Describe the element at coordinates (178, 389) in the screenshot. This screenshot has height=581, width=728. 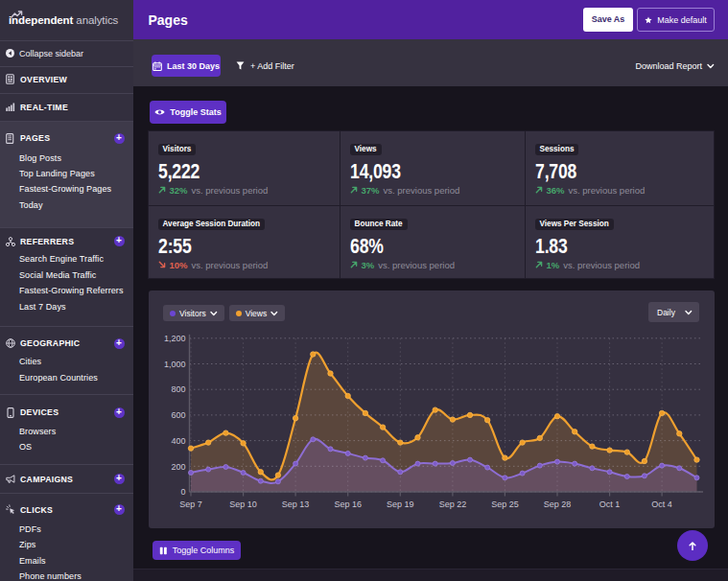
I see `svg-text: 800` at that location.